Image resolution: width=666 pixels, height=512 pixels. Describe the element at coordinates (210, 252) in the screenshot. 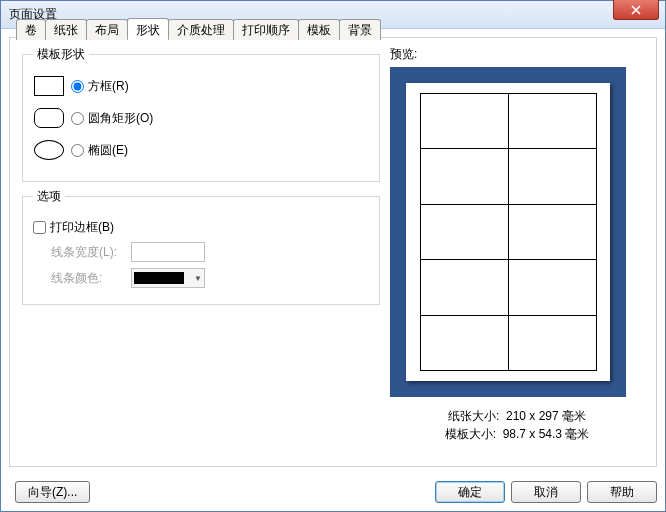

I see `line-width-row: 线条宽度(L):` at that location.